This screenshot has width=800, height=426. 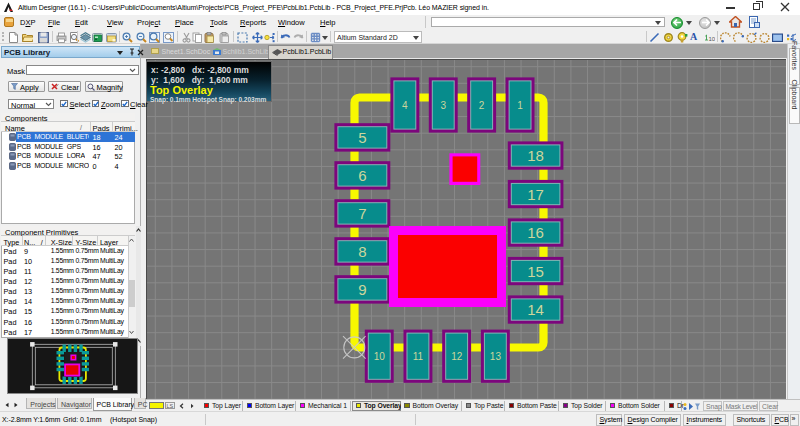 What do you see at coordinates (362, 138) in the screenshot?
I see `svg-text: 5` at bounding box center [362, 138].